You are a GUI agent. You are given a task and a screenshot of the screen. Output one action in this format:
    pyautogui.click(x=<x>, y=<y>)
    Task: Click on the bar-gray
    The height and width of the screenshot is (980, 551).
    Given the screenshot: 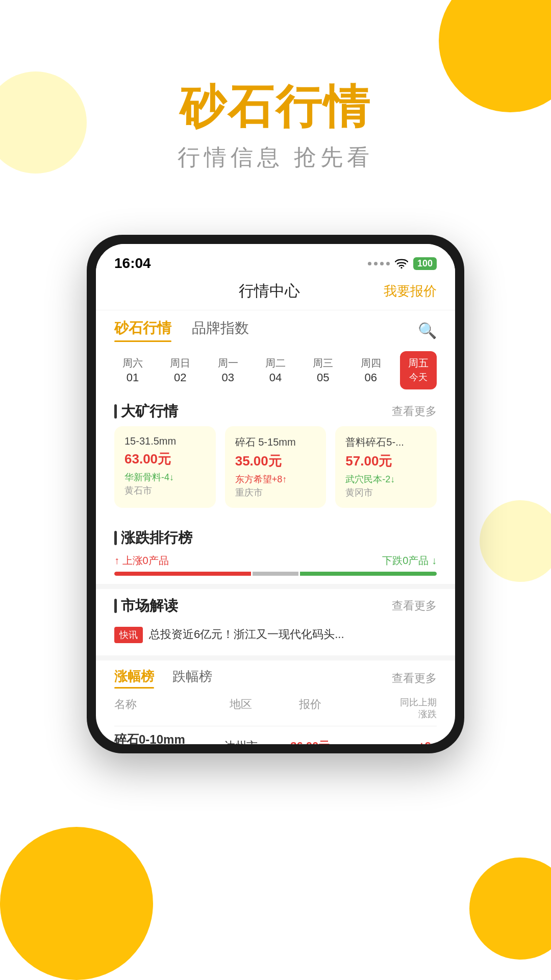 What is the action you would take?
    pyautogui.click(x=276, y=574)
    